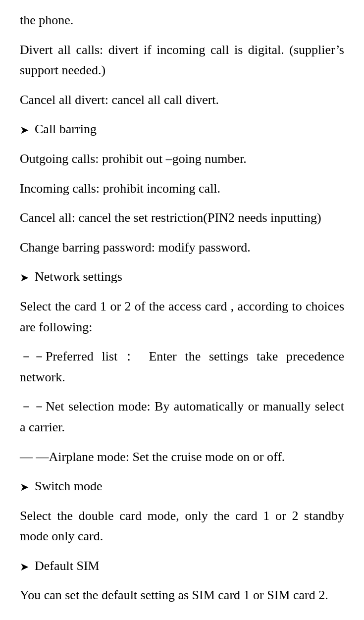 The image size is (364, 620). What do you see at coordinates (182, 317) in the screenshot?
I see `paragraph-network-intro: Select the card 1 or 2 of the access car…` at bounding box center [182, 317].